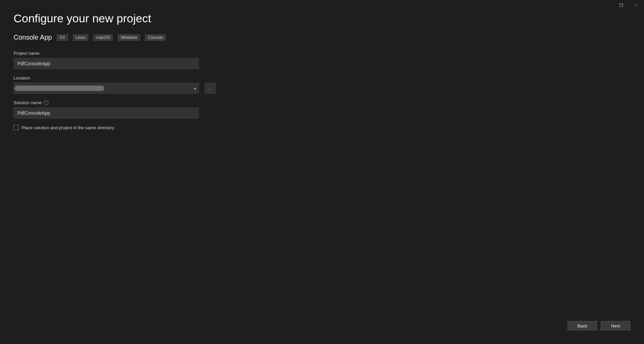  What do you see at coordinates (81, 38) in the screenshot?
I see `tag-platform-linux: Linux` at bounding box center [81, 38].